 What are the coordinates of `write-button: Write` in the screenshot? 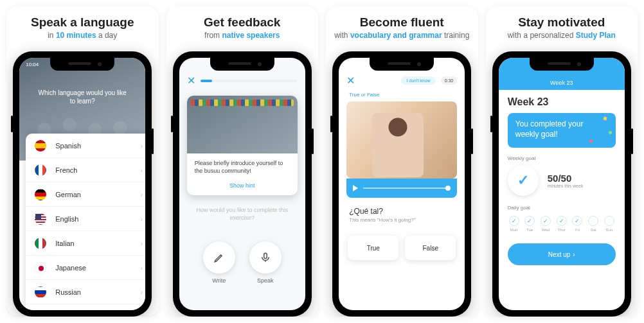 It's located at (219, 263).